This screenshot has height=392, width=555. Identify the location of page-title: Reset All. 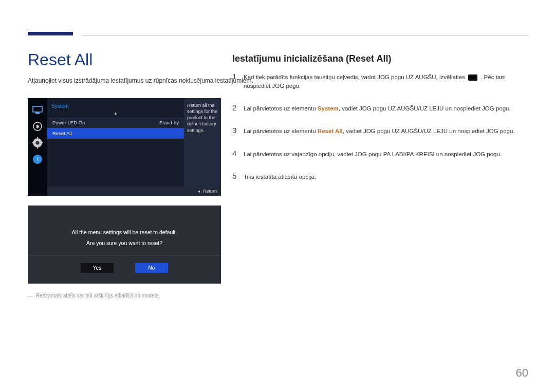
(60, 60).